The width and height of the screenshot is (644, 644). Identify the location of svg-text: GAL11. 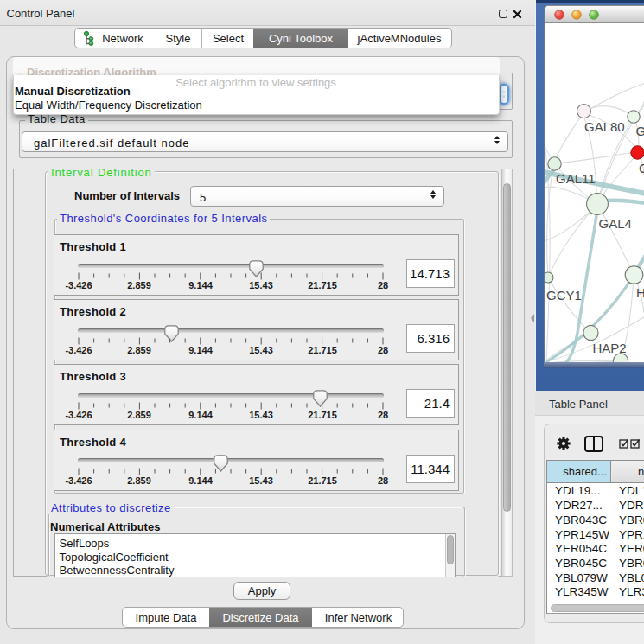
(576, 178).